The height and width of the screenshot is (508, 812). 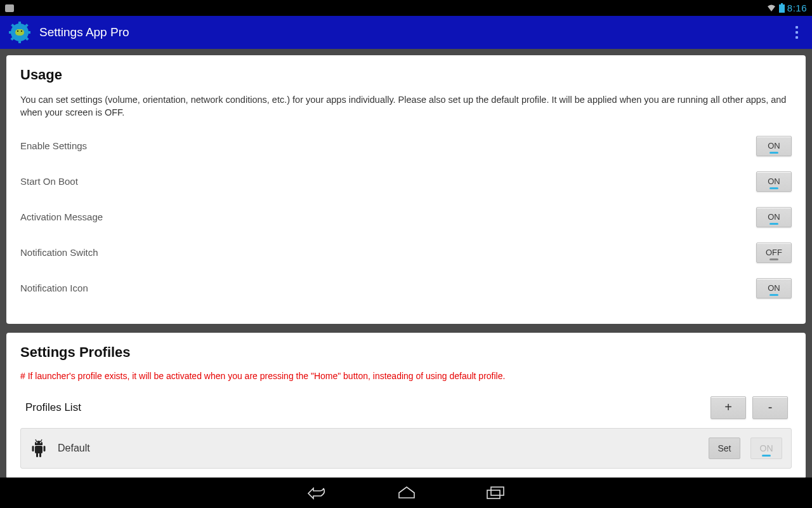 I want to click on profiles-list-title: Profiles List, so click(x=53, y=408).